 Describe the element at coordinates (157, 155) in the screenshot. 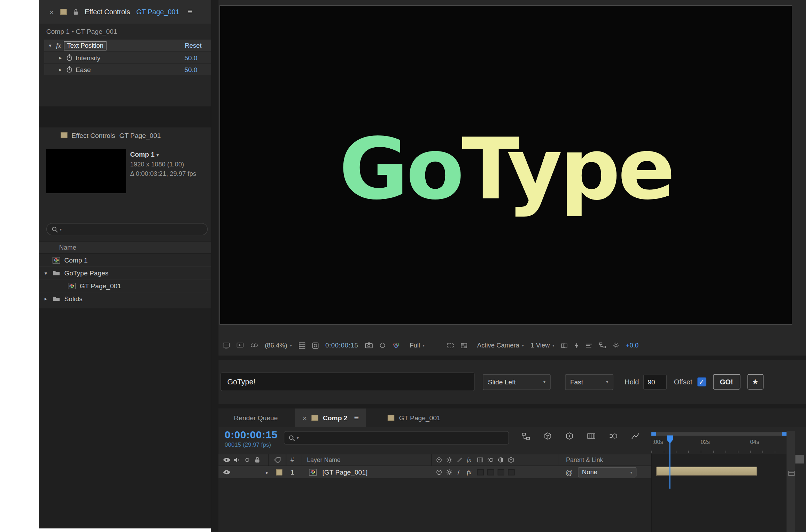

I see `chevron-down-icon: ▾` at that location.